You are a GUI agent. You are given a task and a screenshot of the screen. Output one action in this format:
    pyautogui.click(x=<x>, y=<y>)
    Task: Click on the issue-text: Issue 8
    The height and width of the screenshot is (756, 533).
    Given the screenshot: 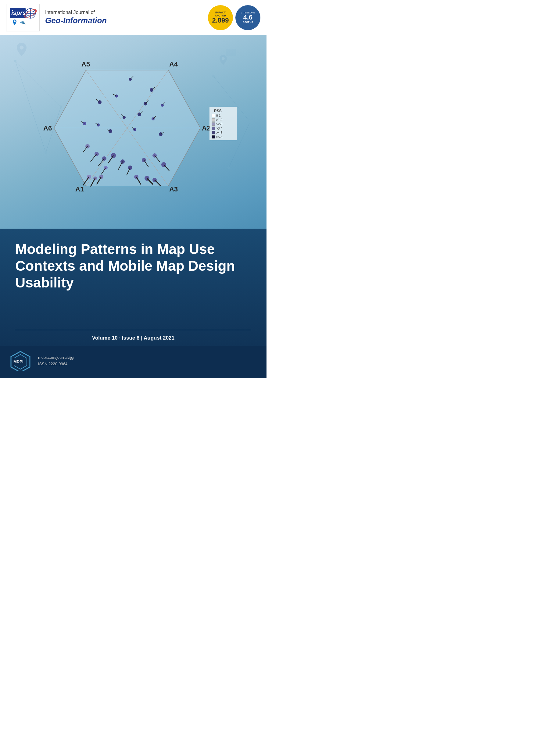 What is the action you would take?
    pyautogui.click(x=131, y=338)
    